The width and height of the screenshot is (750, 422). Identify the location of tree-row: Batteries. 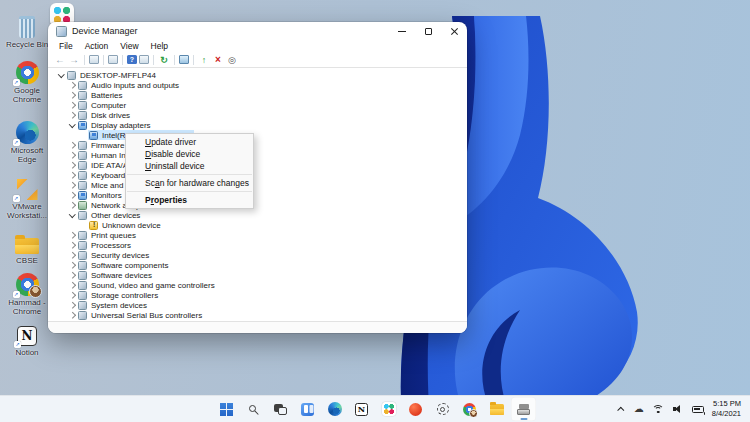
(258, 95).